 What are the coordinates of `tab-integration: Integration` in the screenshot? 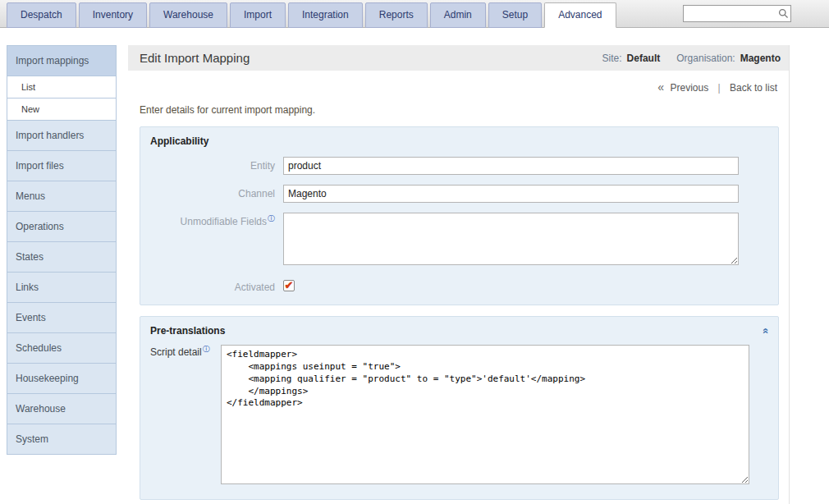 It's located at (325, 15).